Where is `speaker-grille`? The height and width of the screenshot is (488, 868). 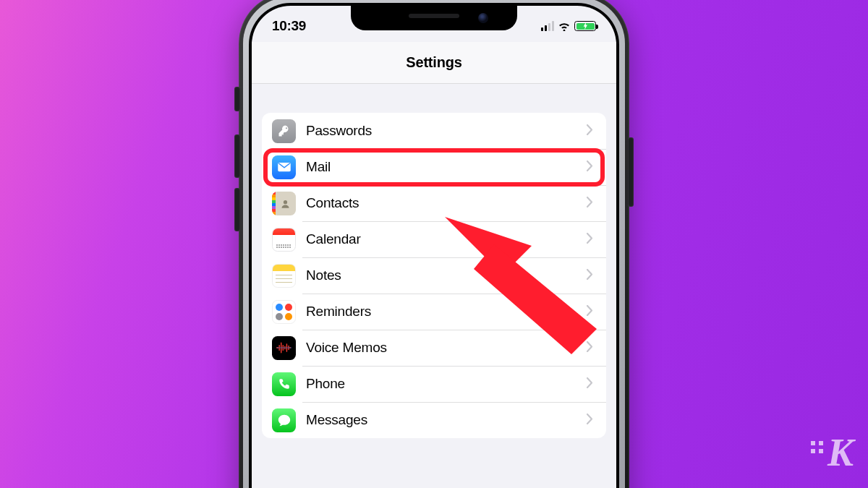
speaker-grille is located at coordinates (434, 16).